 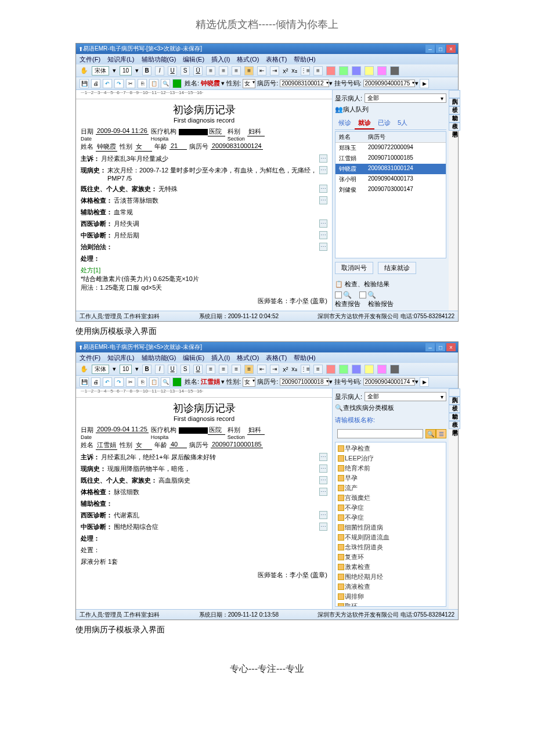 I want to click on menu-insert: 插入(I), so click(x=221, y=358).